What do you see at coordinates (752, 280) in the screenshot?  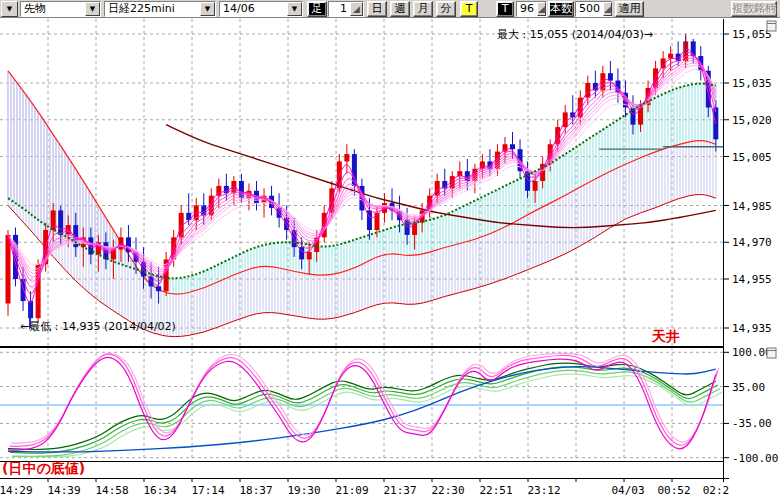 I see `svg-text: 14,955` at bounding box center [752, 280].